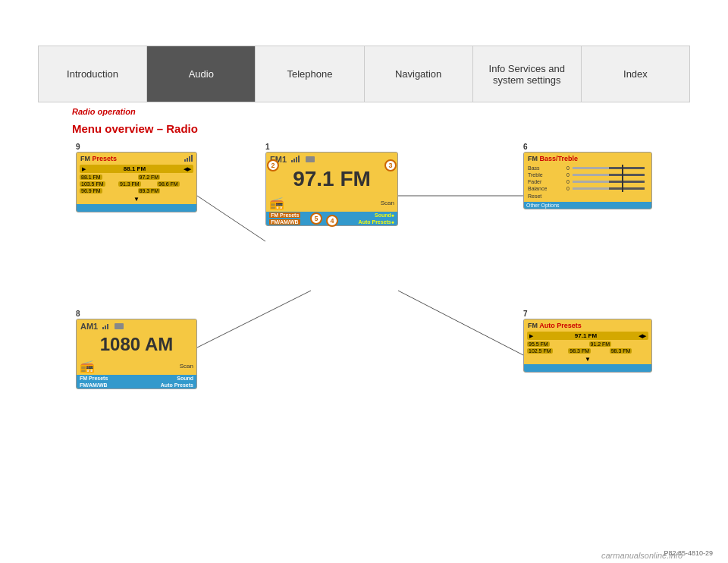 Image resolution: width=728 pixels, height=563 pixels. I want to click on am-menu-auto-presets: Auto Presets, so click(177, 385).